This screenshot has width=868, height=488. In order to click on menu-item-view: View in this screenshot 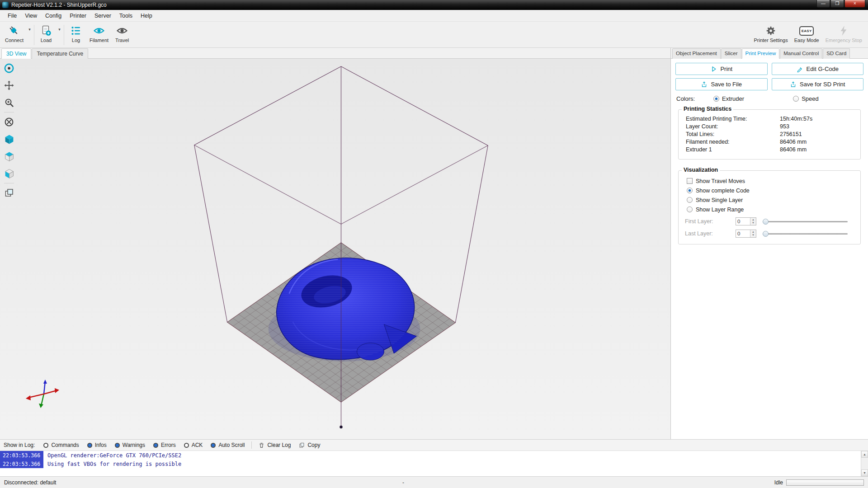, I will do `click(31, 16)`.